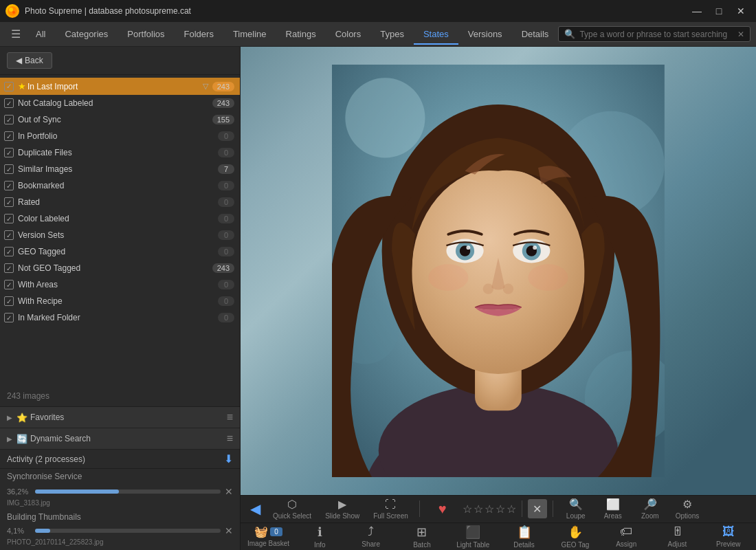  Describe the element at coordinates (120, 268) in the screenshot. I see `state-item-11: Not GEO Tagged243` at that location.